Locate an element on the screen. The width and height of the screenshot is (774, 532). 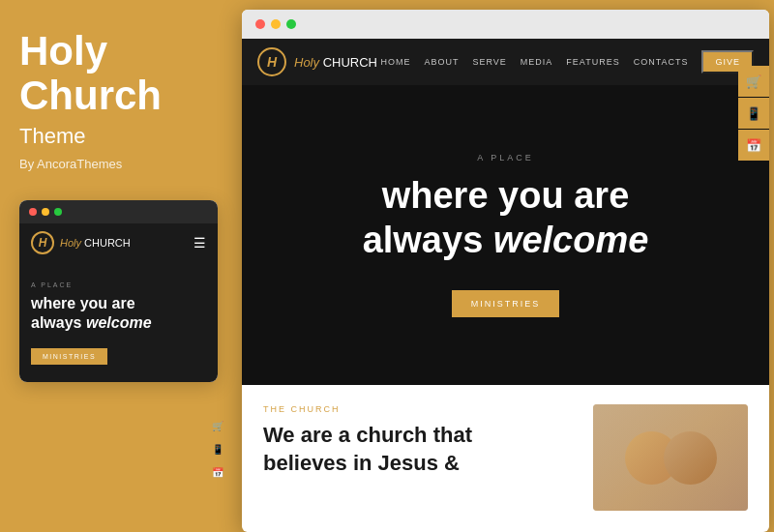
mobile-hero-text: where you are always welcome is located at coordinates (118, 312).